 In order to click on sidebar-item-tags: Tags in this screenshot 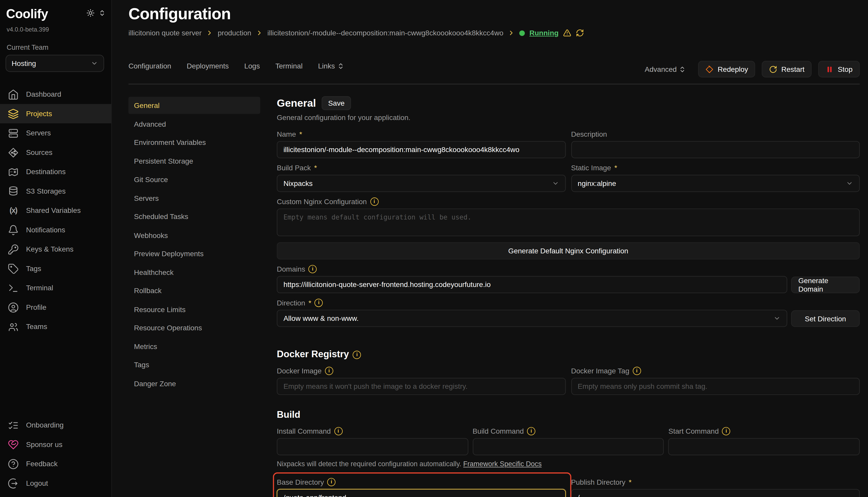, I will do `click(56, 268)`.